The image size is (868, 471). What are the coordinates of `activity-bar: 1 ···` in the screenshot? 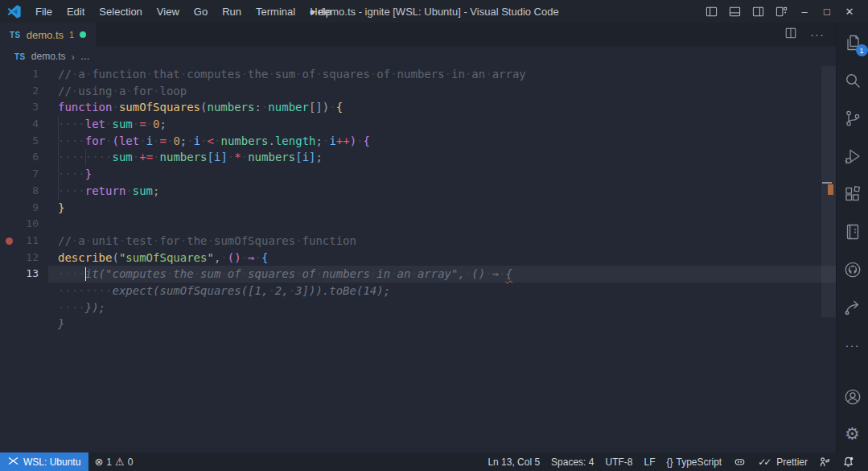 It's located at (852, 238).